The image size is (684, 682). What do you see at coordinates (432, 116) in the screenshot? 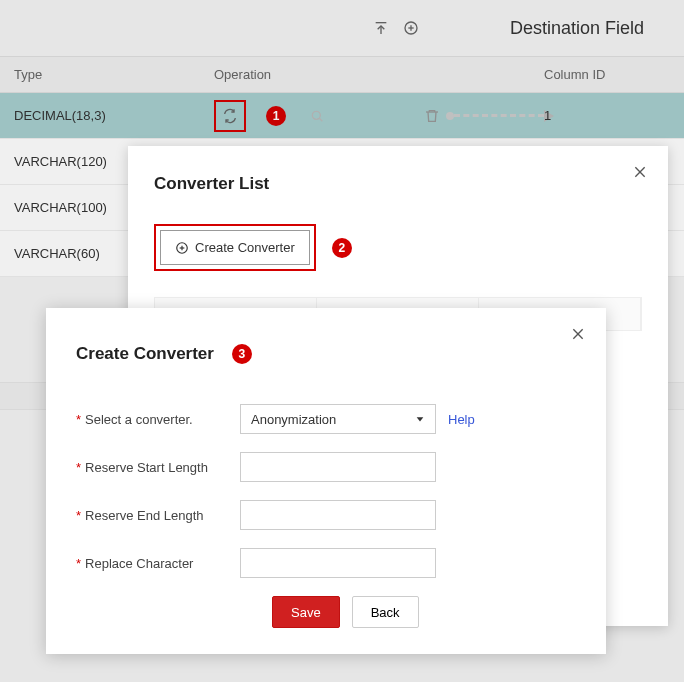
I see `trash-icon` at bounding box center [432, 116].